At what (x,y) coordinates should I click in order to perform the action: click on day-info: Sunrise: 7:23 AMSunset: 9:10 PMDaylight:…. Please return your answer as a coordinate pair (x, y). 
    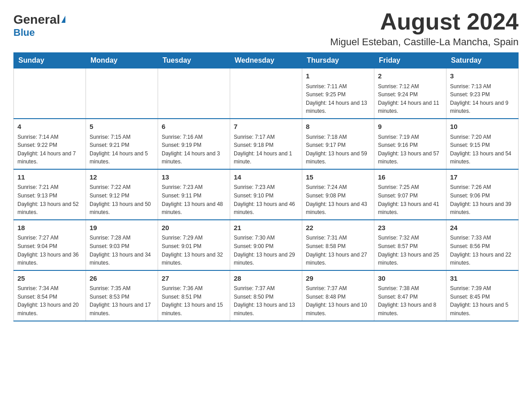
    Looking at the image, I should click on (266, 200).